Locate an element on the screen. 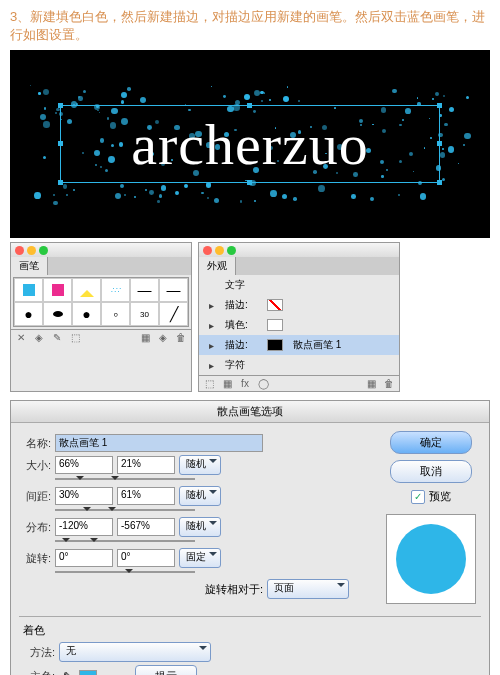  size-b: 21% is located at coordinates (146, 465).